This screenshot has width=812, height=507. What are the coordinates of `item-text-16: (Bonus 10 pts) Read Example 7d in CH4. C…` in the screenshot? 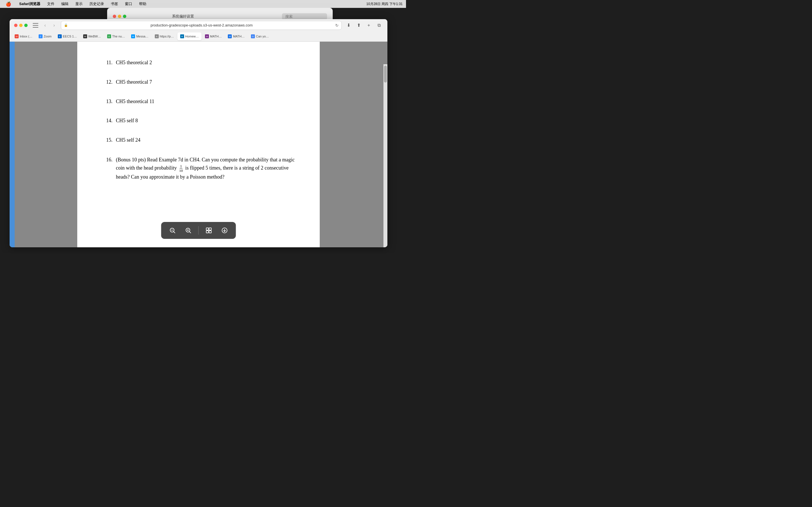 It's located at (207, 168).